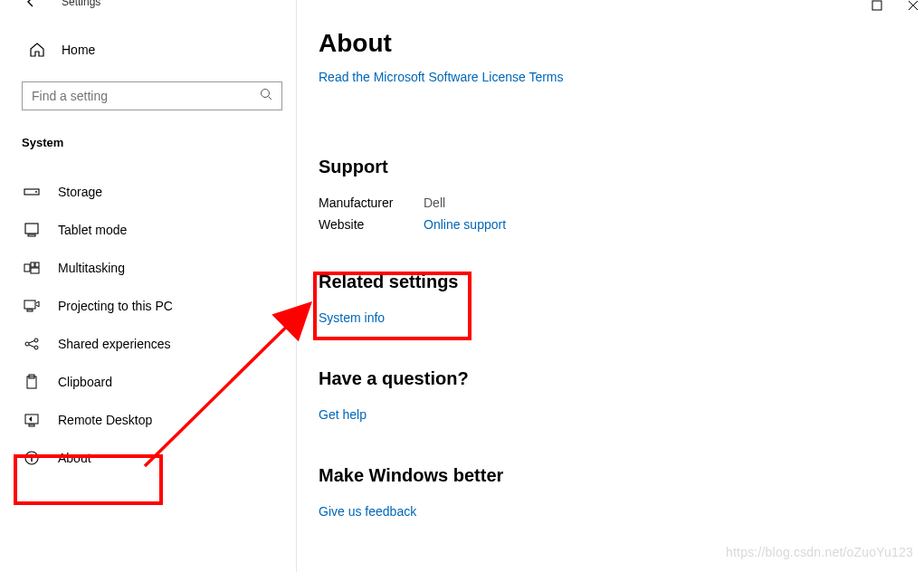 Image resolution: width=924 pixels, height=572 pixels. What do you see at coordinates (81, 4) in the screenshot?
I see `window-title: Settings` at bounding box center [81, 4].